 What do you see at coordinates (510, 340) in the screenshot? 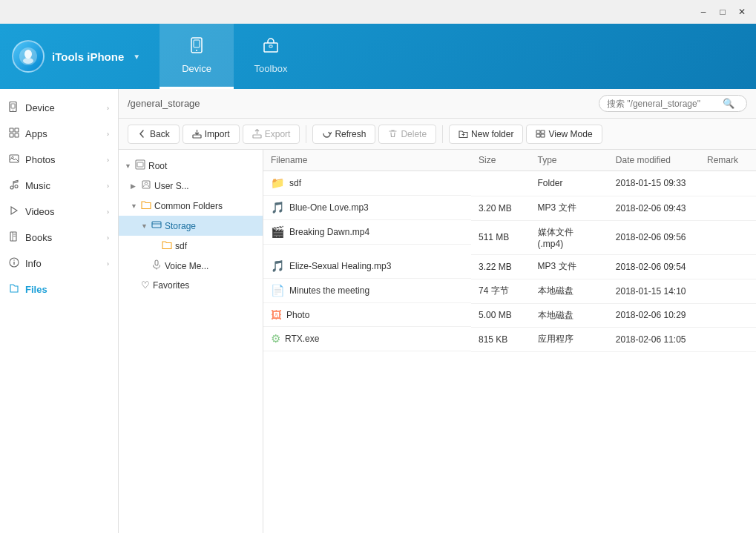
I see `table-row: ⚙ RTX.exe 815 KB 应用程序 2018-02-06 11:05` at bounding box center [510, 340].